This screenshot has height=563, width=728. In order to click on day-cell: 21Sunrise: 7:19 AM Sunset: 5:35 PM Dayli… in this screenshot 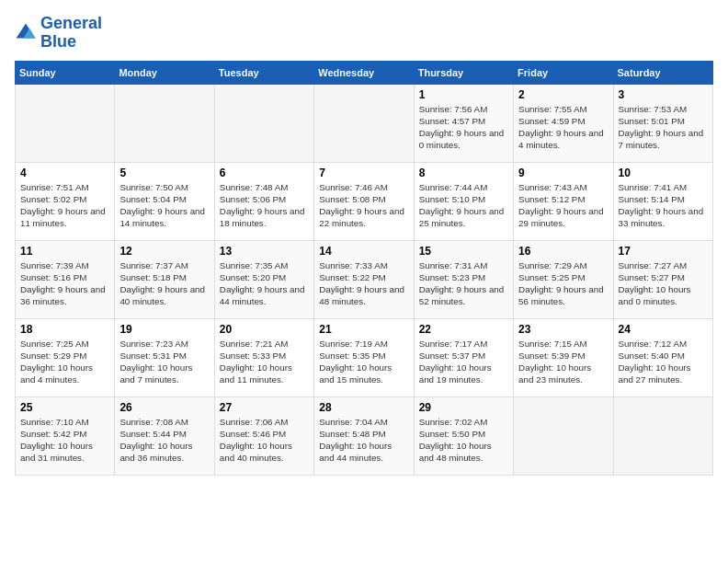, I will do `click(364, 357)`.